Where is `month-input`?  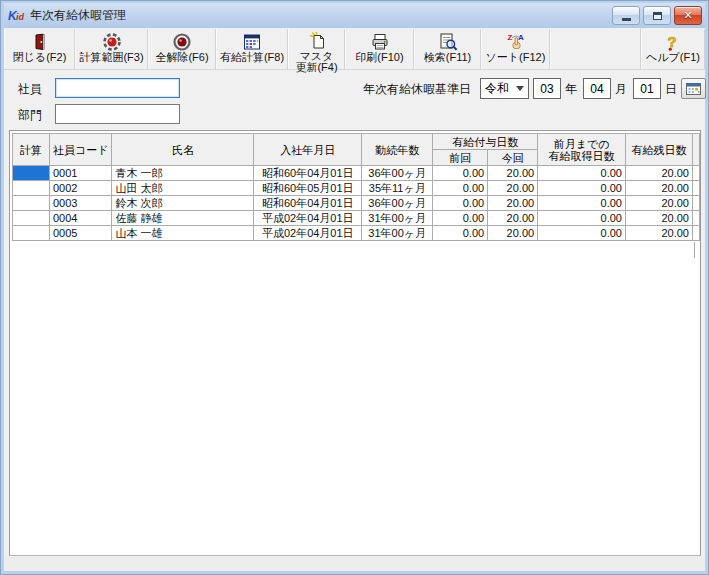 month-input is located at coordinates (597, 88).